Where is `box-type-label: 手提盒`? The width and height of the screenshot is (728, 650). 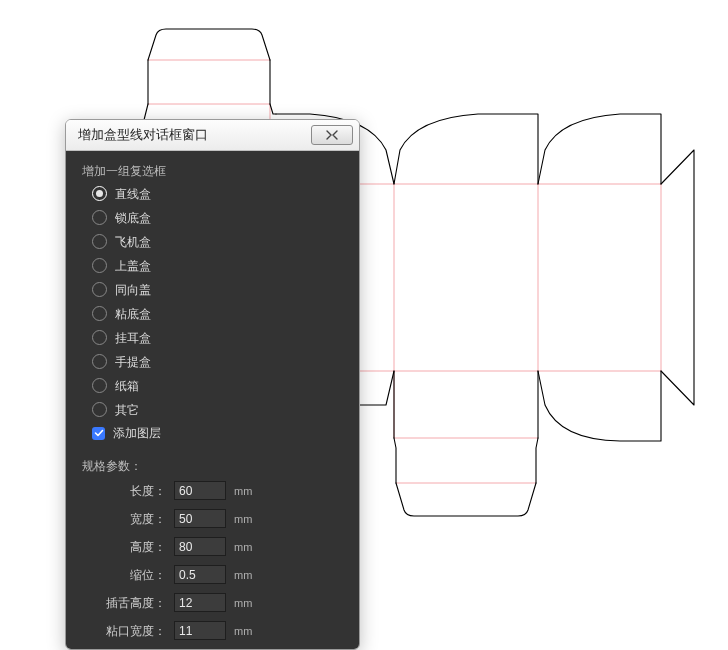 box-type-label: 手提盒 is located at coordinates (133, 362).